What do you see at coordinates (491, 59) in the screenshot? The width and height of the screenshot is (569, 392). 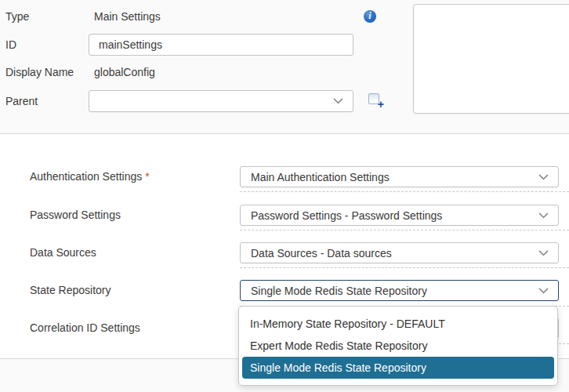 I see `notes-textarea` at bounding box center [491, 59].